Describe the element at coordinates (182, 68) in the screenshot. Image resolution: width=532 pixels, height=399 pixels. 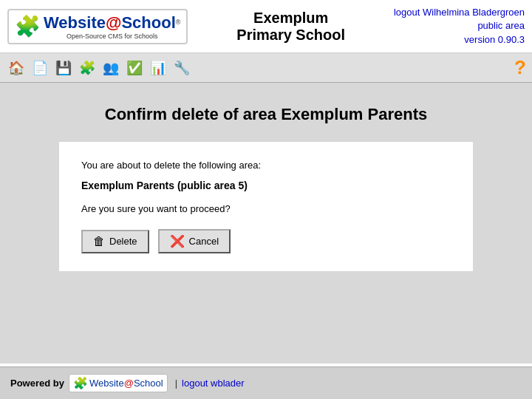
I see `tools-toolbar-btn: 🔧` at that location.